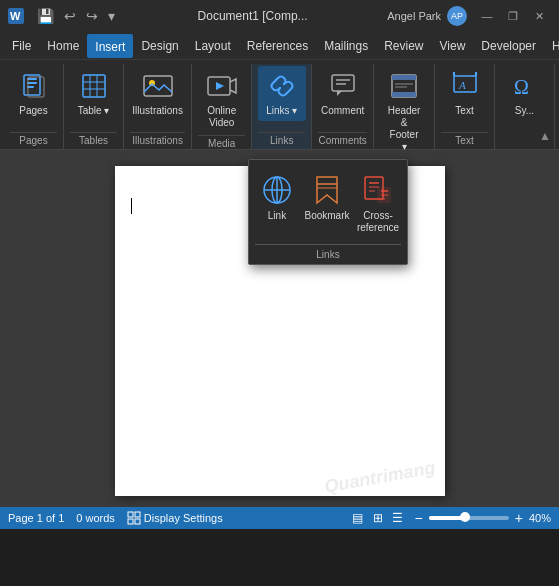  I want to click on ribbon-group-links: Links ▾ Links, so click(282, 106).